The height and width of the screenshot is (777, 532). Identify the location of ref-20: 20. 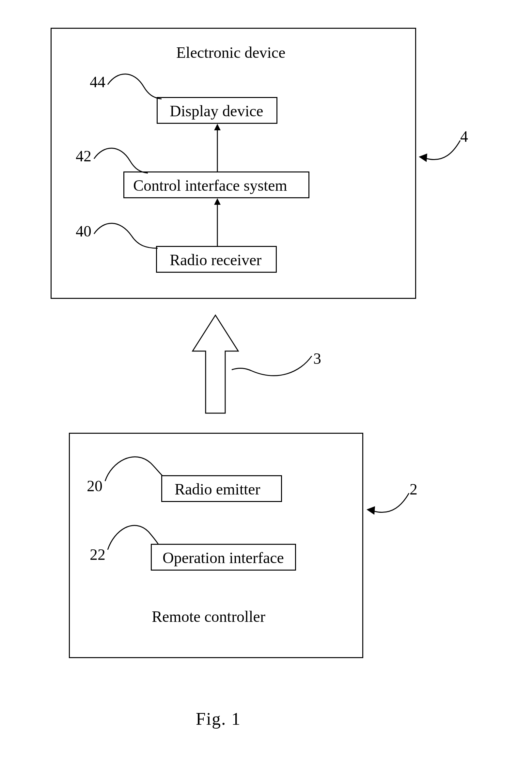
(95, 486).